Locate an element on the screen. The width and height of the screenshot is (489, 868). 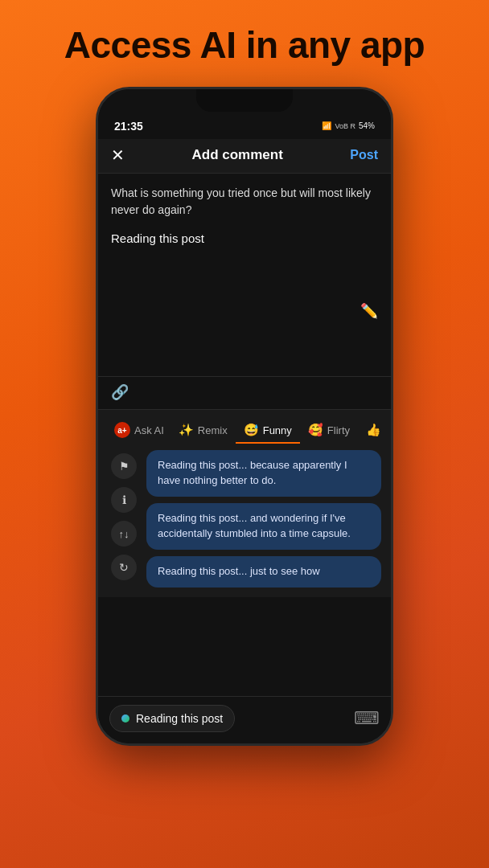
comment-question: What is something you tried once but wil… is located at coordinates (244, 202).